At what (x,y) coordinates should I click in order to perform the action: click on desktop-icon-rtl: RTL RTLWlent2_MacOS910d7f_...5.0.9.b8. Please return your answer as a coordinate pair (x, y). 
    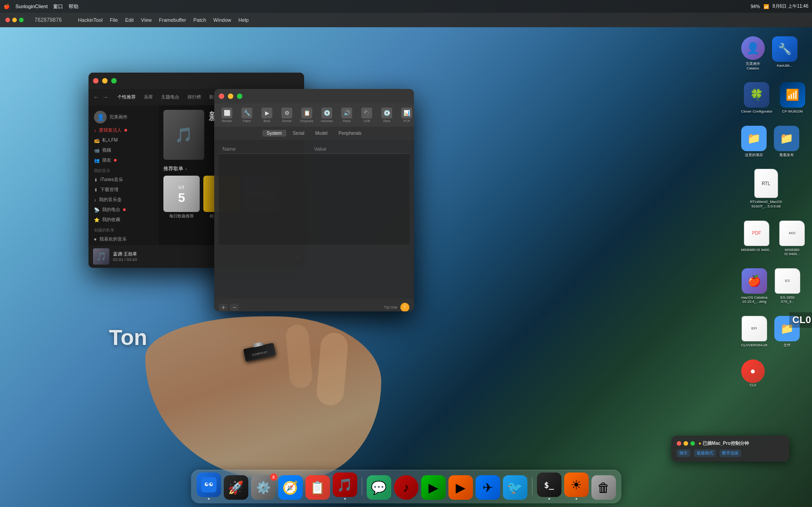
    Looking at the image, I should click on (766, 189).